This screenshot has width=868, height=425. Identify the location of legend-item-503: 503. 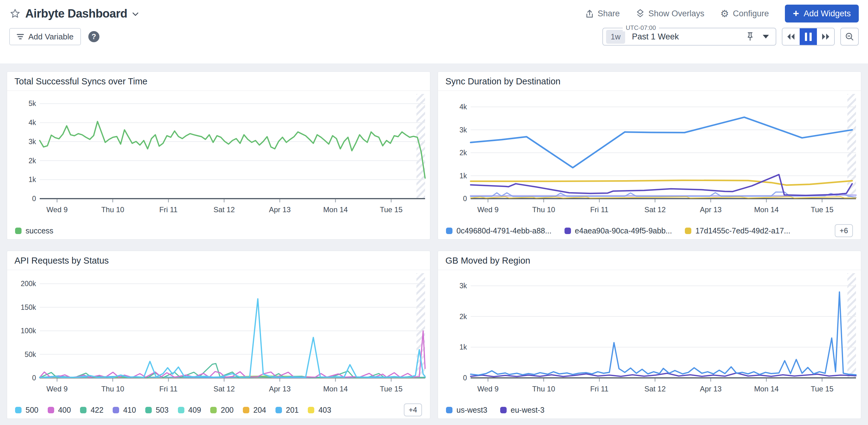
(157, 410).